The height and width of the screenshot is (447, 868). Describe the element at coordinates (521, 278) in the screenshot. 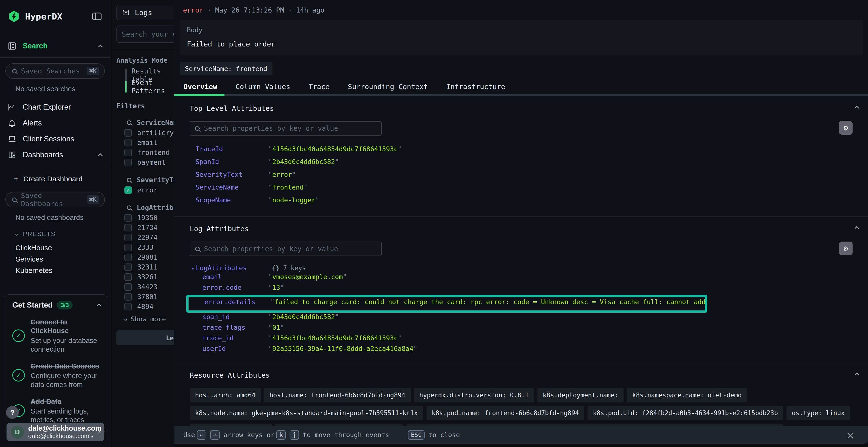

I see `attribute-row: emailvmoses@example.com` at that location.